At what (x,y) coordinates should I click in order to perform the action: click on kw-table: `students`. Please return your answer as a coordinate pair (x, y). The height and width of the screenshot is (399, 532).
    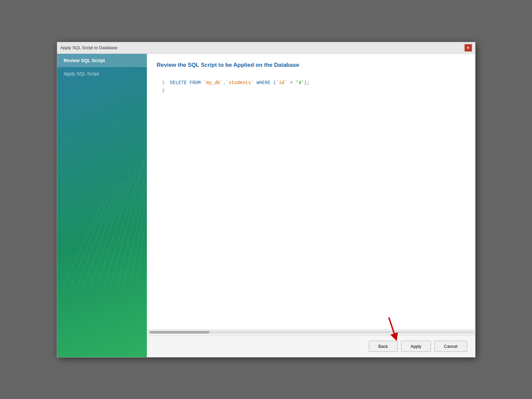
    Looking at the image, I should click on (240, 83).